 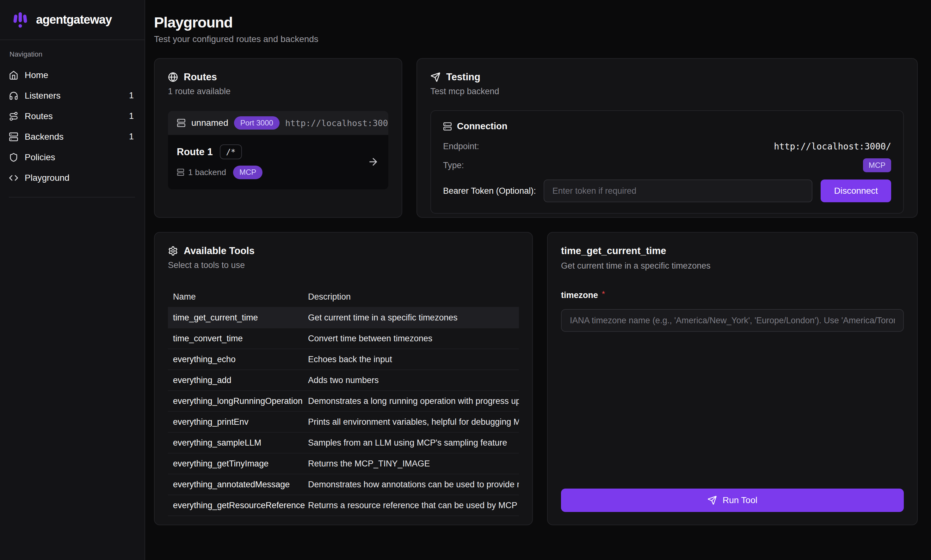 I want to click on timezone-field-label-row: timezone *, so click(x=732, y=295).